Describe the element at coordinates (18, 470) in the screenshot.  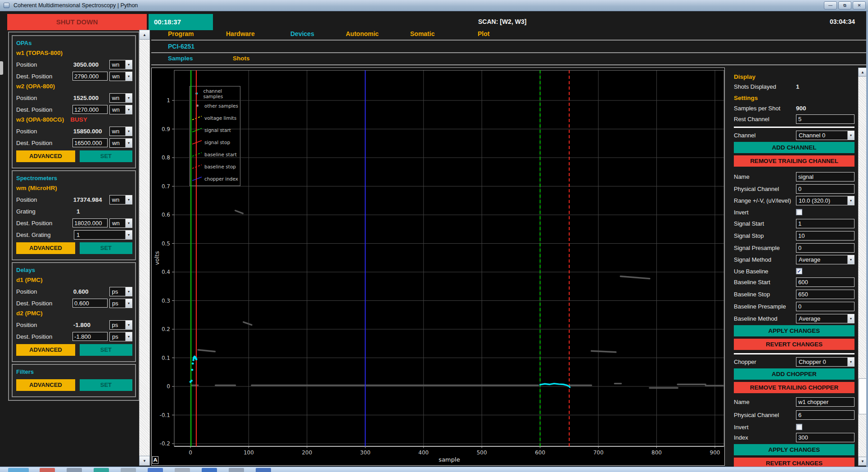
I see `taskbar-start-icon` at that location.